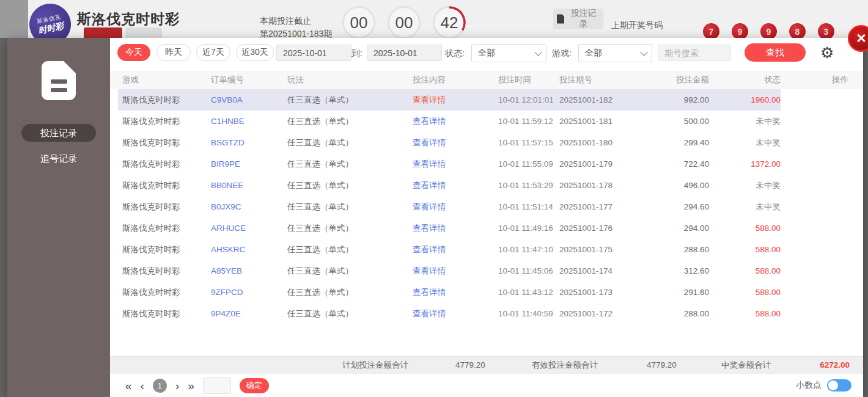 This screenshot has width=868, height=397. I want to click on period-search-input, so click(694, 53).